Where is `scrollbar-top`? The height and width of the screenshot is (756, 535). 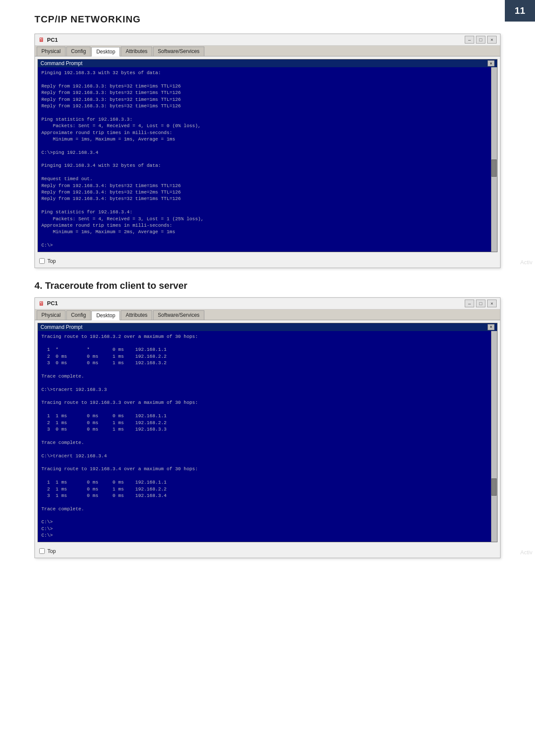 scrollbar-top is located at coordinates (494, 159).